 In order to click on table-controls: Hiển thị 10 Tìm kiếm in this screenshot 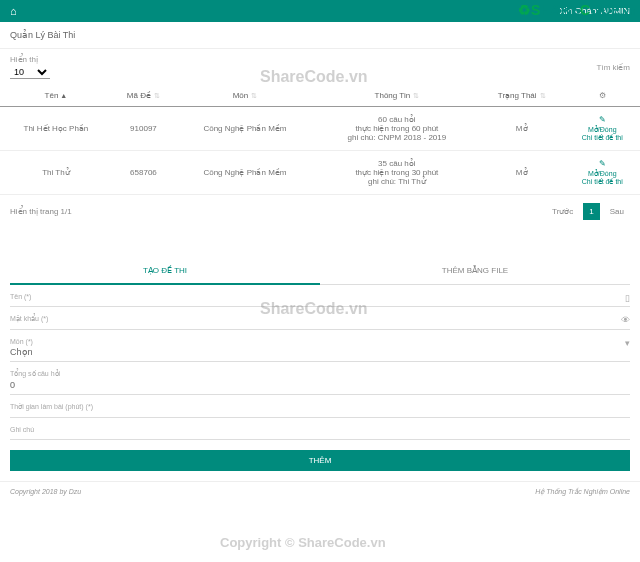, I will do `click(320, 67)`.